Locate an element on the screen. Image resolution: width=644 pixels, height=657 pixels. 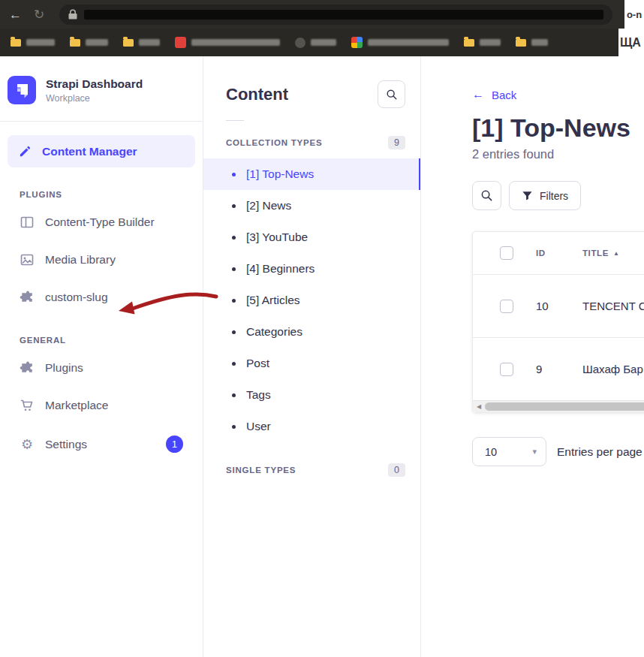
column-header-title: TITLE ▲ is located at coordinates (613, 253).